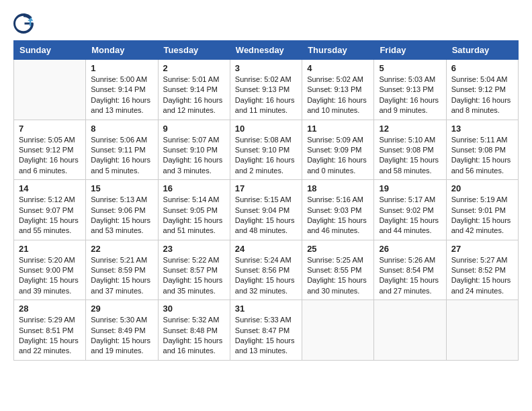 This screenshot has height=411, width=532. What do you see at coordinates (338, 156) in the screenshot?
I see `cell-info: Sunrise: 5:09 AM Sunset: 9:09 PM Dayligh…` at bounding box center [338, 156].